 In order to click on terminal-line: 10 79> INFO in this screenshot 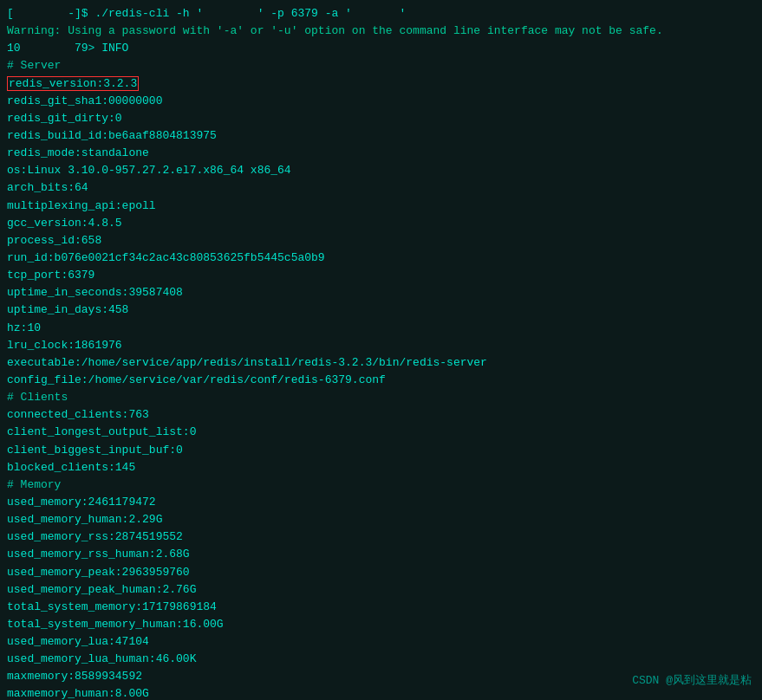, I will do `click(381, 49)`.